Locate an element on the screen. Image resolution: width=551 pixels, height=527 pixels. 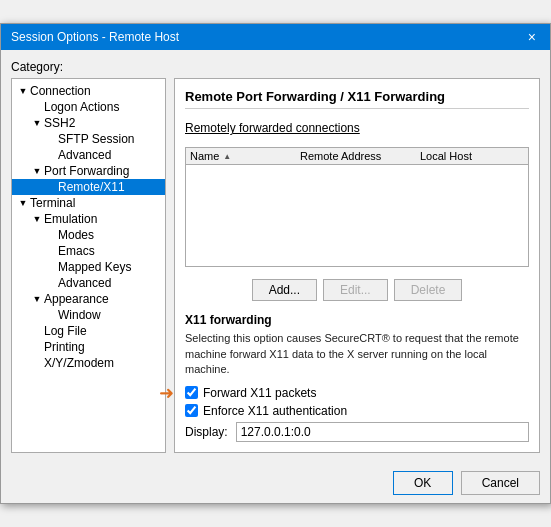
title-bar: Session Options - Remote Host × is located at coordinates (276, 37).